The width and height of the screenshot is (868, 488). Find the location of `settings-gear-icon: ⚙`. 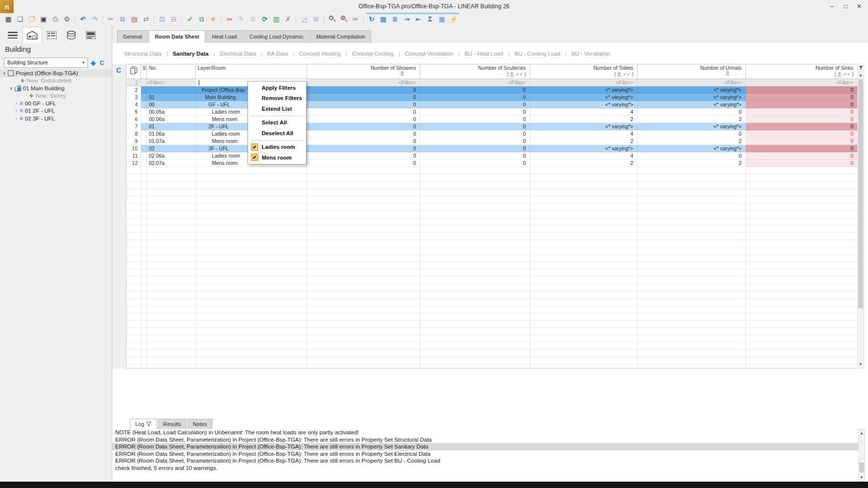

settings-gear-icon: ⚙ is located at coordinates (67, 20).